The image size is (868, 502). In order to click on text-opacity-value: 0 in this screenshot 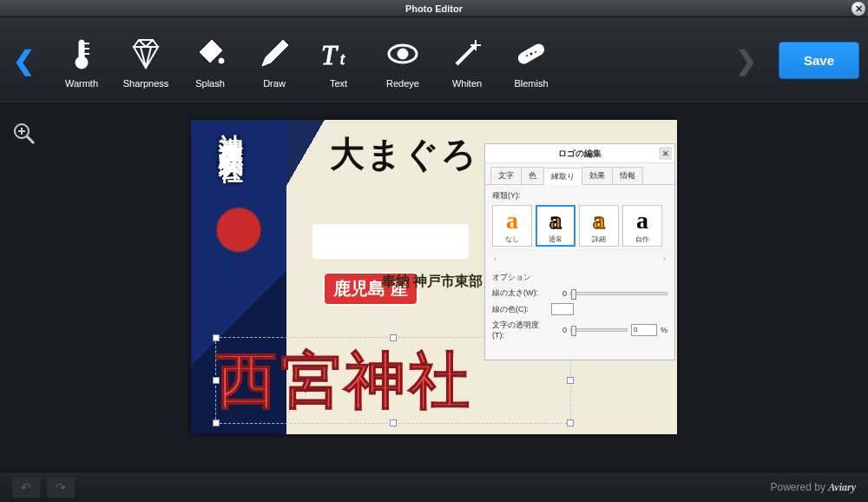, I will do `click(559, 330)`.